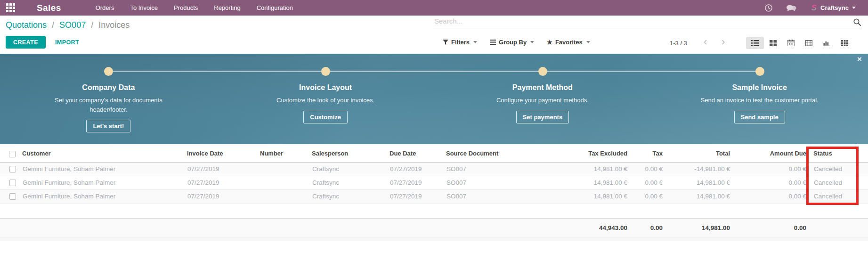 The height and width of the screenshot is (254, 868). Describe the element at coordinates (108, 126) in the screenshot. I see `lets-start-button: Let's start!` at that location.